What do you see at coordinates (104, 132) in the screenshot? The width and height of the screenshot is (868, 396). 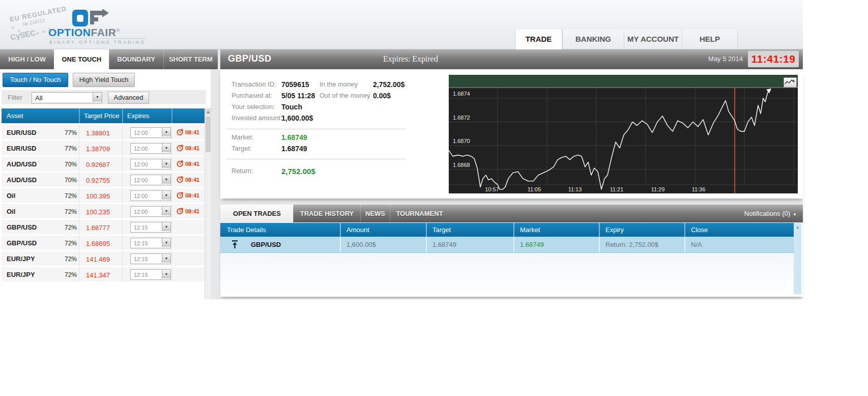 I see `asset-row-eur-usd-0: EUR/USD77%1.3880112:00▼08:41` at bounding box center [104, 132].